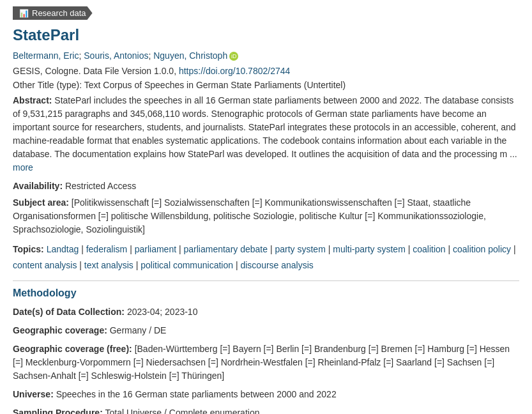 Image resolution: width=532 pixels, height=414 pixels. Describe the element at coordinates (186, 265) in the screenshot. I see `topic-link: political communication` at that location.